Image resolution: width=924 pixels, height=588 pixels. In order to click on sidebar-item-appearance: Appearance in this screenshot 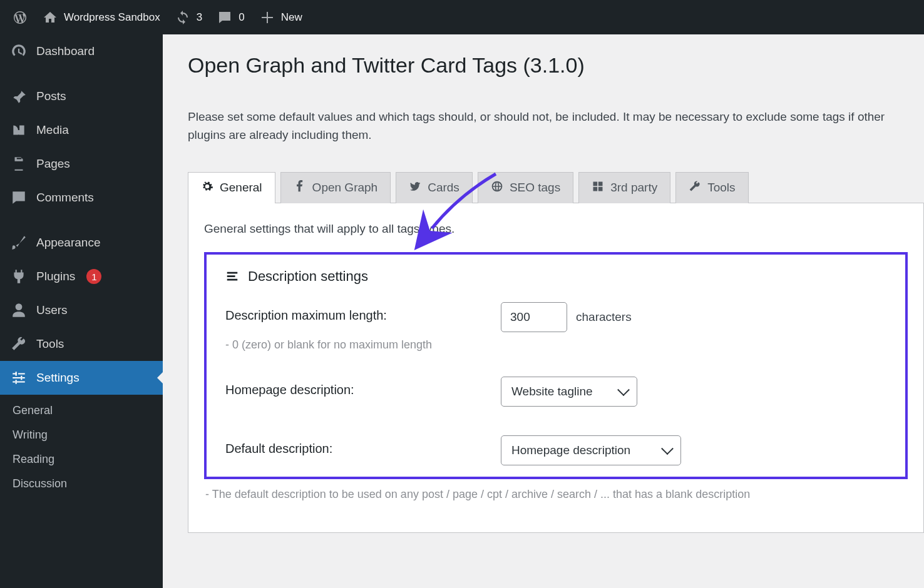, I will do `click(81, 243)`.